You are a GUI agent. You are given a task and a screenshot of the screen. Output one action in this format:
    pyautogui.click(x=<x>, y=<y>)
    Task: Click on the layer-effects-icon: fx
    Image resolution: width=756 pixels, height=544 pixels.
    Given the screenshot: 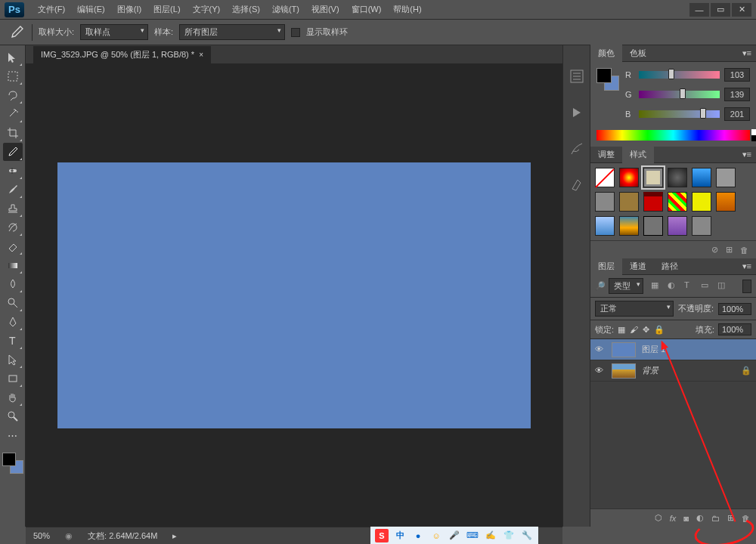 What is the action you would take?
    pyautogui.click(x=673, y=518)
    